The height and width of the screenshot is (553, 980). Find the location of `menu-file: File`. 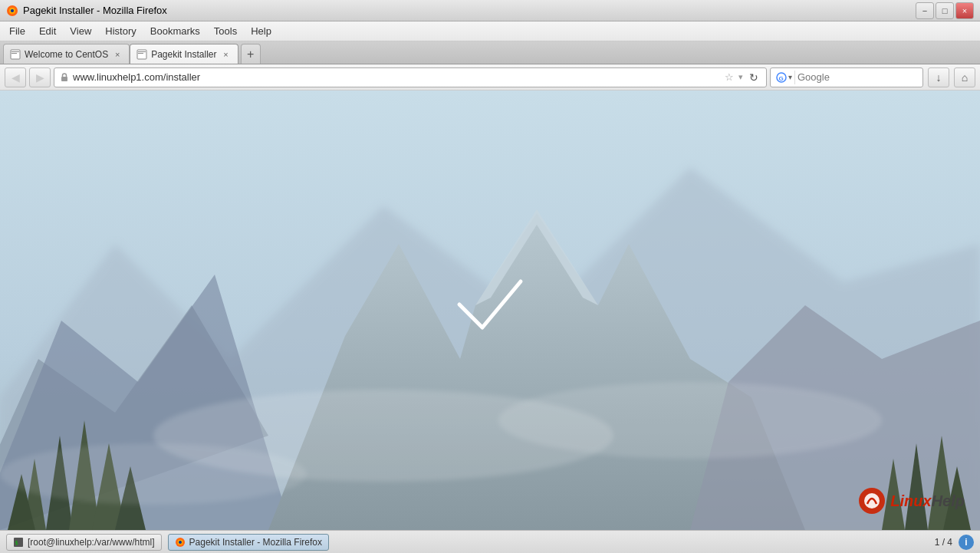

menu-file: File is located at coordinates (17, 31).